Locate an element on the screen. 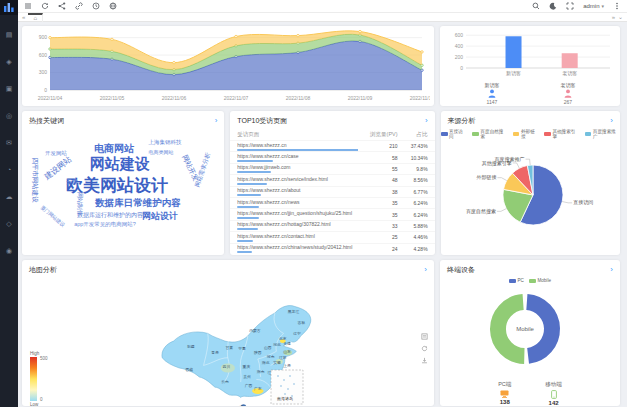 Image resolution: width=627 pixels, height=407 pixels. table-row: https://www.shezzz.cn/about386.77% is located at coordinates (332, 192).